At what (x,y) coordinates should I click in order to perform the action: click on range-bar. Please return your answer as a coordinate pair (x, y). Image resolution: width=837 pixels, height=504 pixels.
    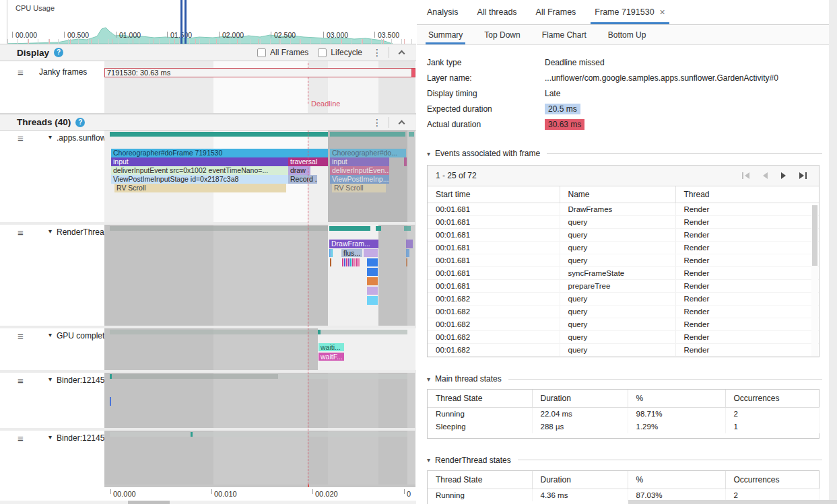
    Looking at the image, I should click on (260, 486).